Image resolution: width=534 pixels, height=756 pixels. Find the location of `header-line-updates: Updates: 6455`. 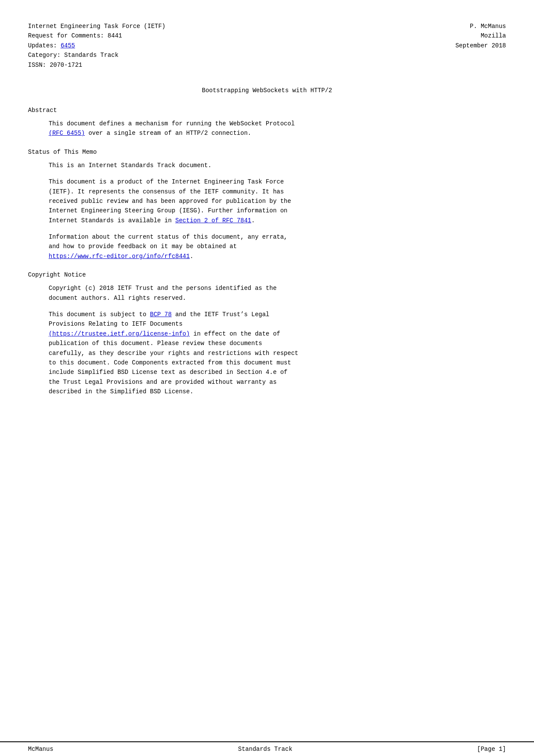

header-line-updates: Updates: 6455 is located at coordinates (242, 46).